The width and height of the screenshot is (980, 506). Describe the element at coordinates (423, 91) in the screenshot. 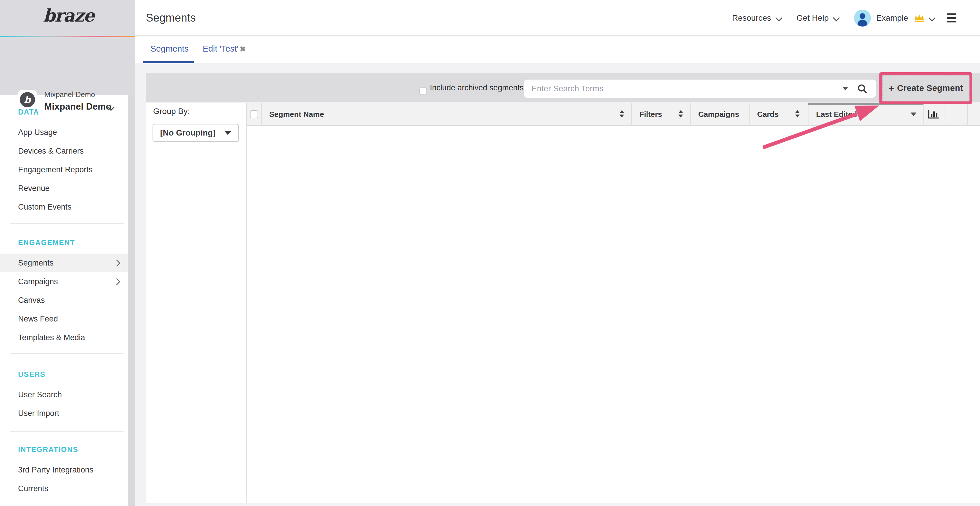

I see `include-archived-checkbox` at that location.